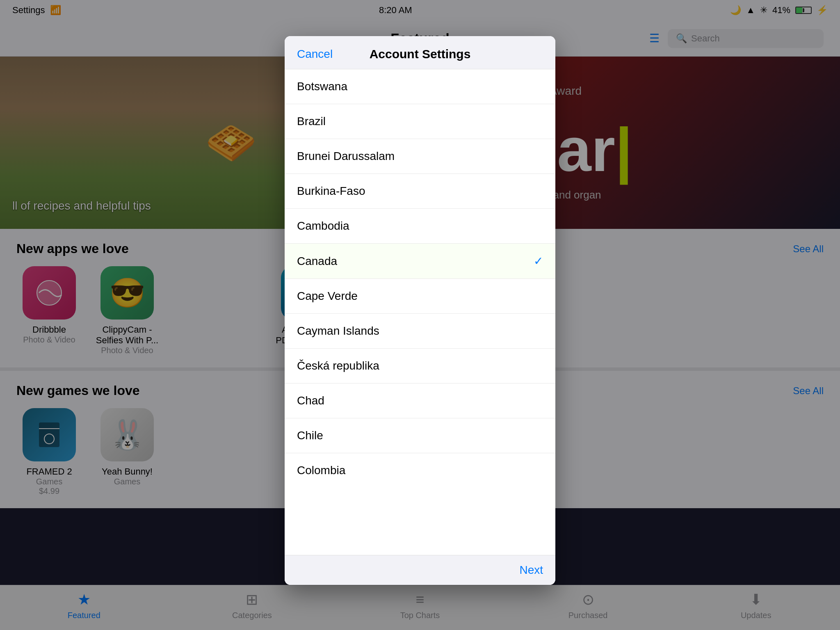  I want to click on modal-footer: Next, so click(420, 570).